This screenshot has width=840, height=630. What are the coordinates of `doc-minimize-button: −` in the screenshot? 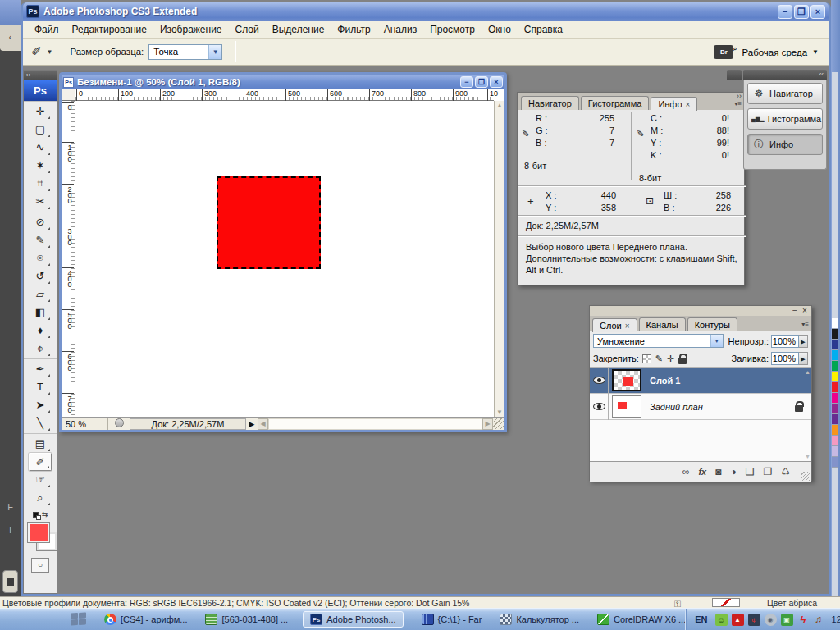 It's located at (467, 82).